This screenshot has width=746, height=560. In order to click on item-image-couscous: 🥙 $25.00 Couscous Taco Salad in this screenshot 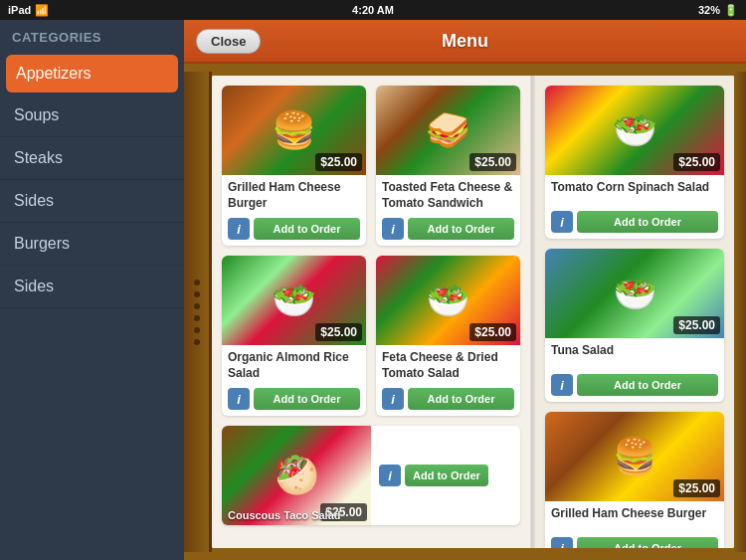, I will do `click(296, 475)`.